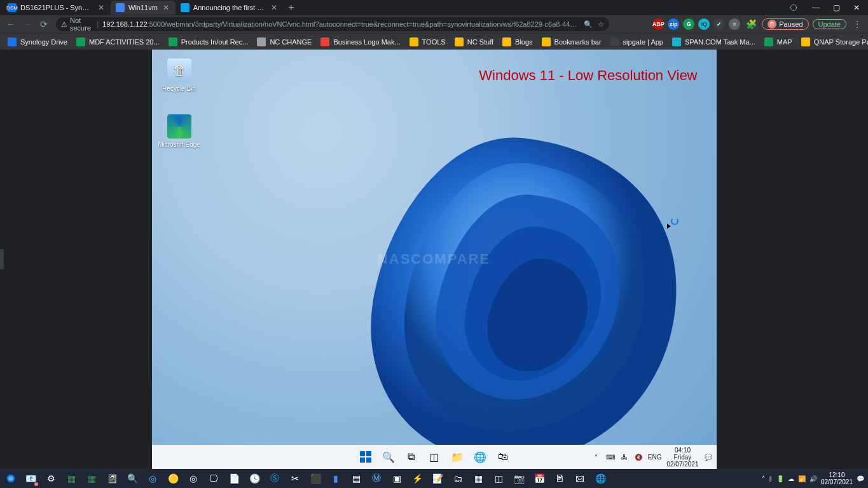  Describe the element at coordinates (295, 478) in the screenshot. I see `host-taskbar-app: ✂` at that location.